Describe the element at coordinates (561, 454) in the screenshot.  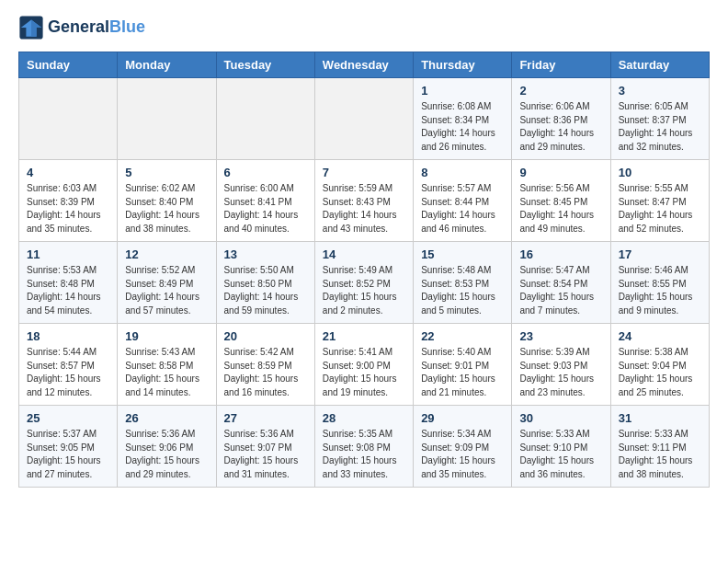
I see `day-info: Sunrise: 5:33 AMSunset: 9:10 PMDaylight:…` at that location.